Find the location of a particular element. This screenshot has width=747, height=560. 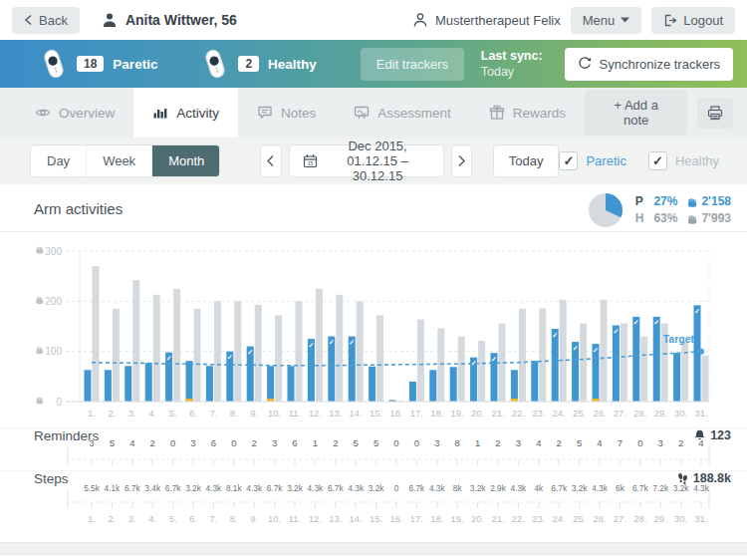

segment-month: Month is located at coordinates (186, 161).